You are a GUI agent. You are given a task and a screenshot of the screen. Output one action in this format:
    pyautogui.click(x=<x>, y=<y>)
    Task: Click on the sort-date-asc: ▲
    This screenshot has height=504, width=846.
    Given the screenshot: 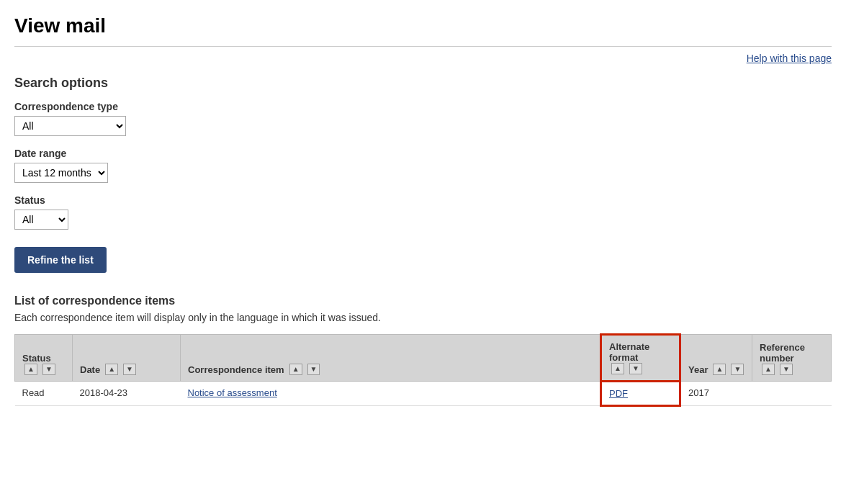 What is the action you would take?
    pyautogui.click(x=112, y=369)
    